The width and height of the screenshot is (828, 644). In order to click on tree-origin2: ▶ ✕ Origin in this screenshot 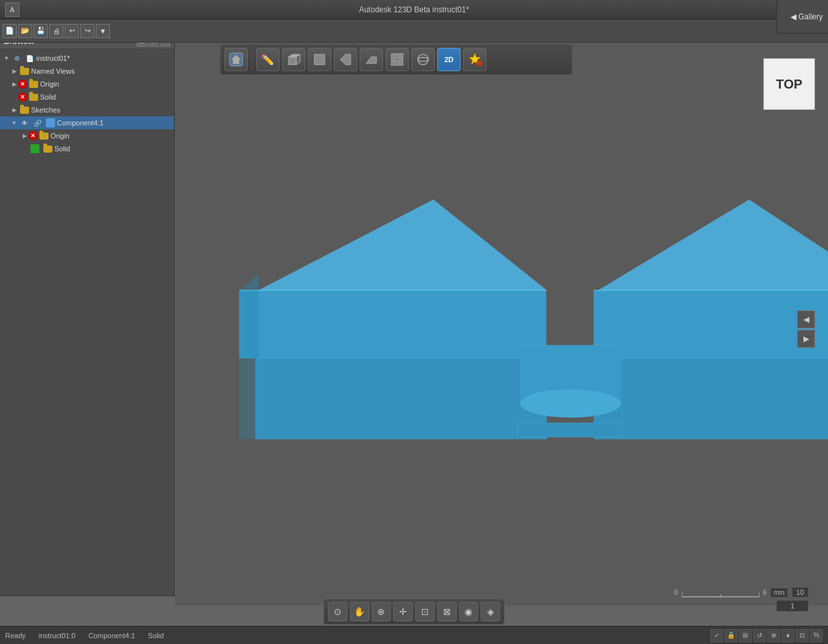, I will do `click(87, 136)`.